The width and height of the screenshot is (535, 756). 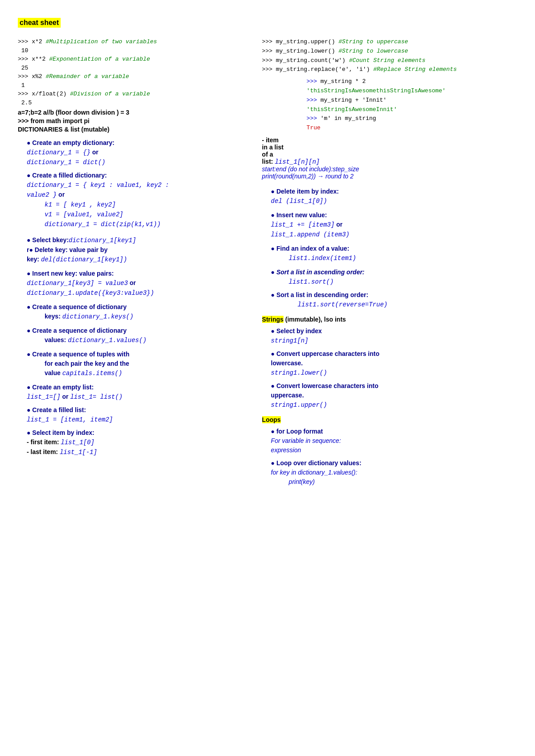 What do you see at coordinates (133, 68) in the screenshot?
I see `code-line: 25` at bounding box center [133, 68].